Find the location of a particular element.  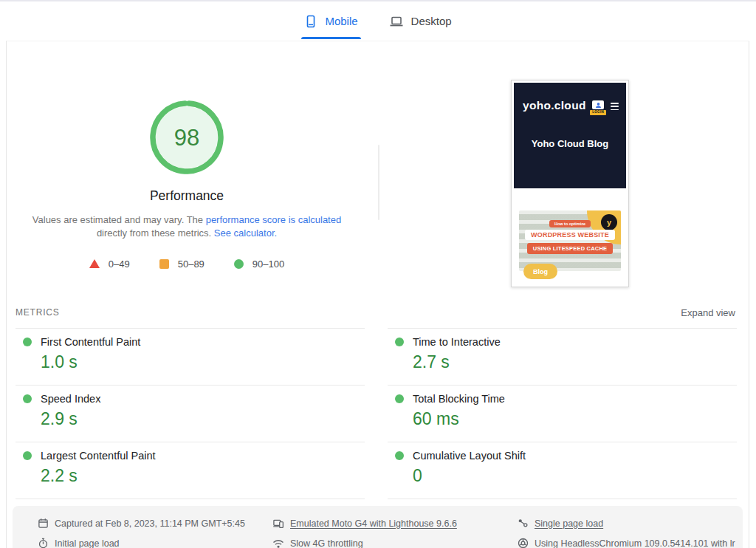

mobile-icon is located at coordinates (311, 21).